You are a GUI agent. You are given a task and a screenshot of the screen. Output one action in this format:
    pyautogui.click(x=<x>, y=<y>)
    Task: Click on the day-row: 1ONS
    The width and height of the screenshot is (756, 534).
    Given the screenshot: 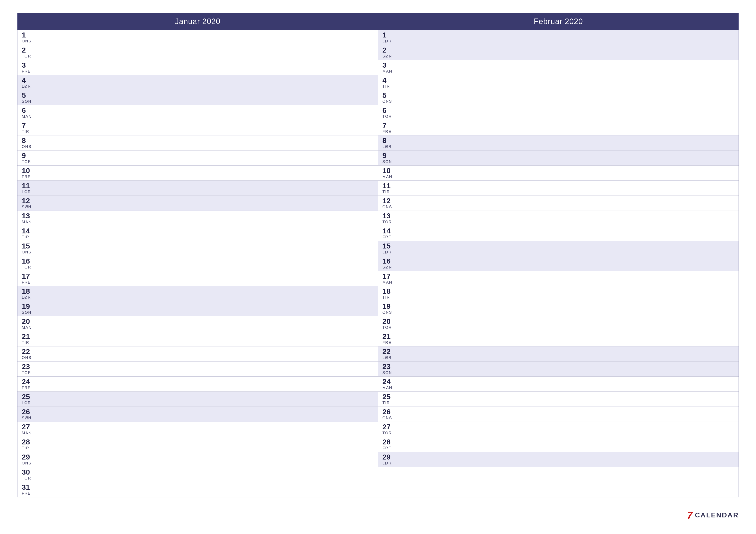 What is the action you would take?
    pyautogui.click(x=198, y=38)
    